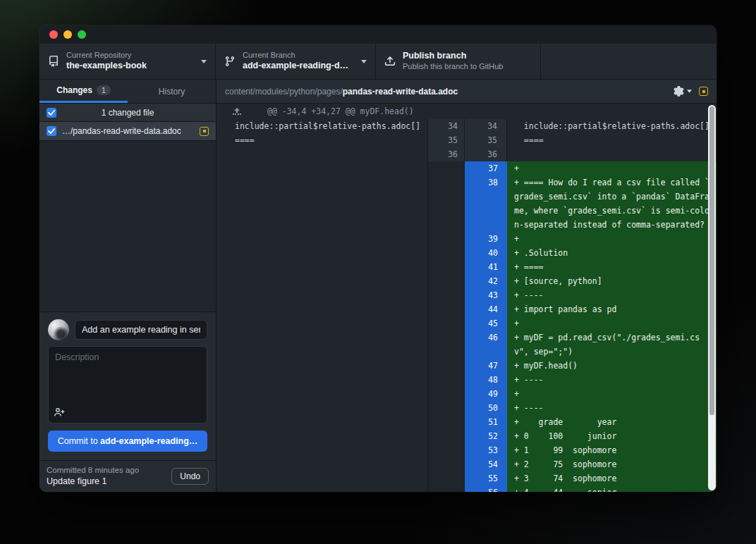 This screenshot has height=544, width=756. What do you see at coordinates (83, 92) in the screenshot?
I see `tab-changes: Changes 1` at bounding box center [83, 92].